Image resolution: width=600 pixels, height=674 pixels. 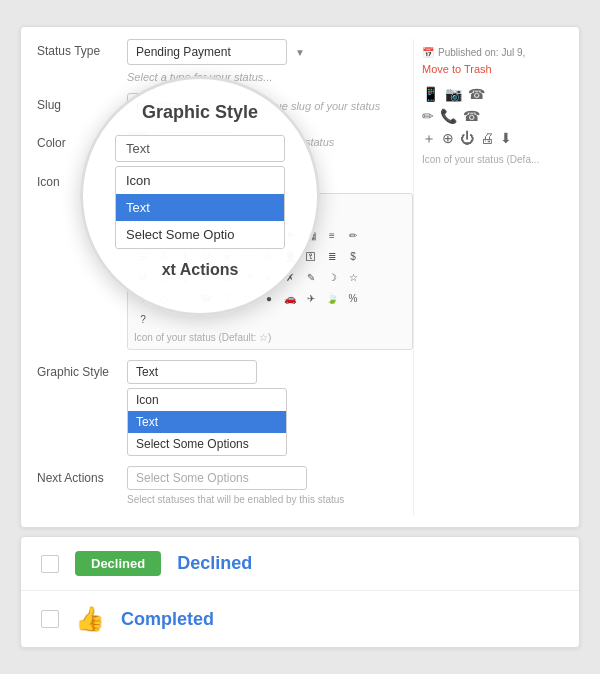 I want to click on magnifier-next-actions-title: xt Actions, so click(x=200, y=270).